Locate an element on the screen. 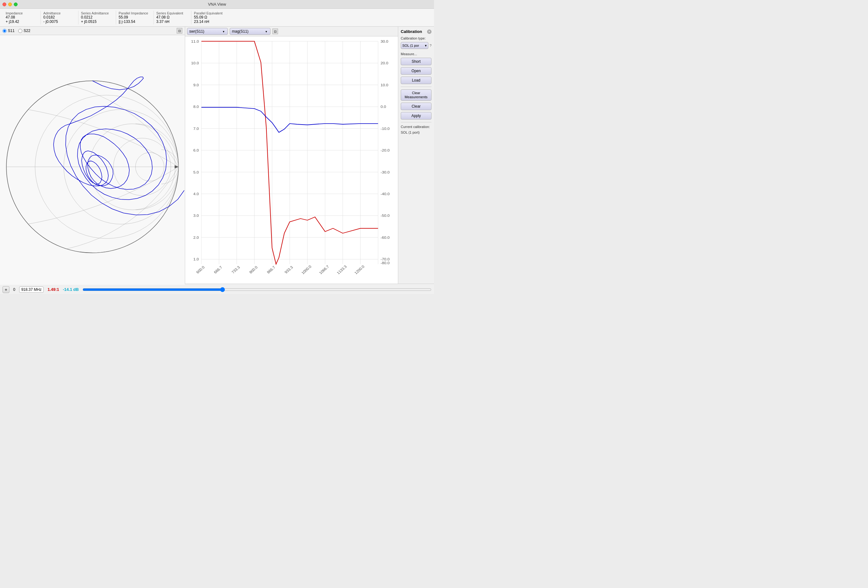 Image resolution: width=868 pixels, height=588 pixels. chart-select-1: swr(S11) swr(S22) real(S11) is located at coordinates (199, 31).